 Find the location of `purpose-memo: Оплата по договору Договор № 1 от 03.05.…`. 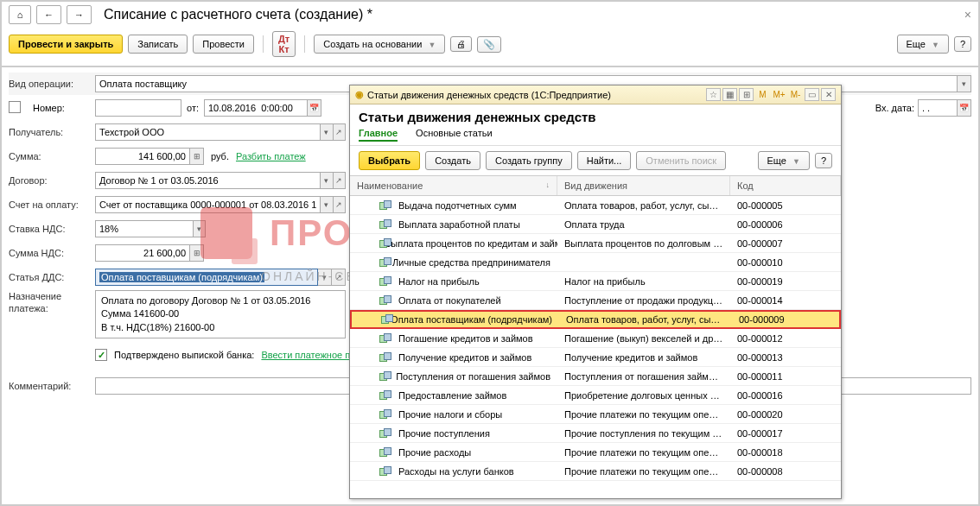

purpose-memo: Оплата по договору Договор № 1 от 03.05.… is located at coordinates (220, 314).